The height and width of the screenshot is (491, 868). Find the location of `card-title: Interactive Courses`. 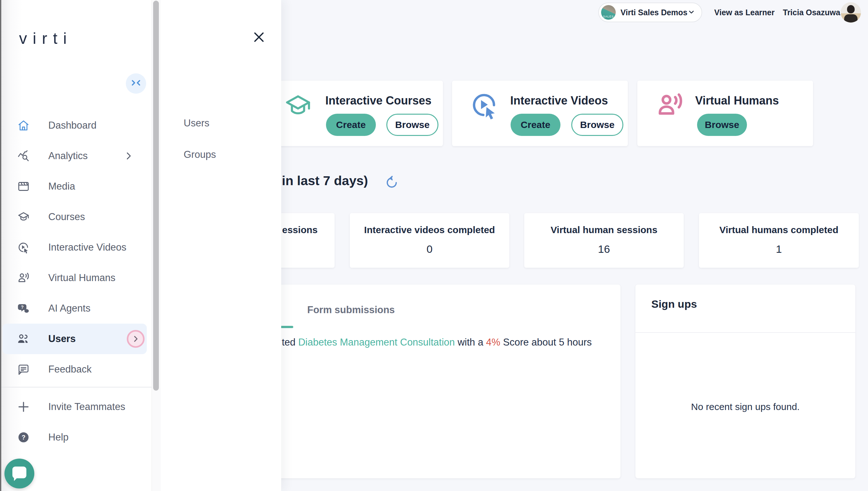

card-title: Interactive Courses is located at coordinates (379, 100).